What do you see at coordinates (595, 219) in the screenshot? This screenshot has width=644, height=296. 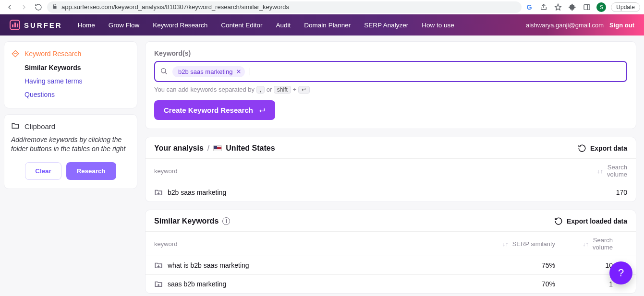 I see `export-loaded-button: Export loaded data` at bounding box center [595, 219].